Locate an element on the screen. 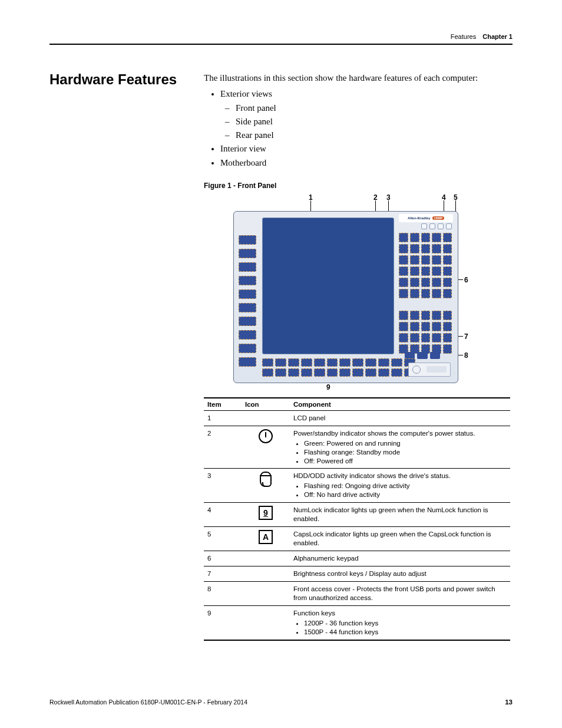  list-item: Flashing red: Ongoing drive activity is located at coordinates (405, 486).